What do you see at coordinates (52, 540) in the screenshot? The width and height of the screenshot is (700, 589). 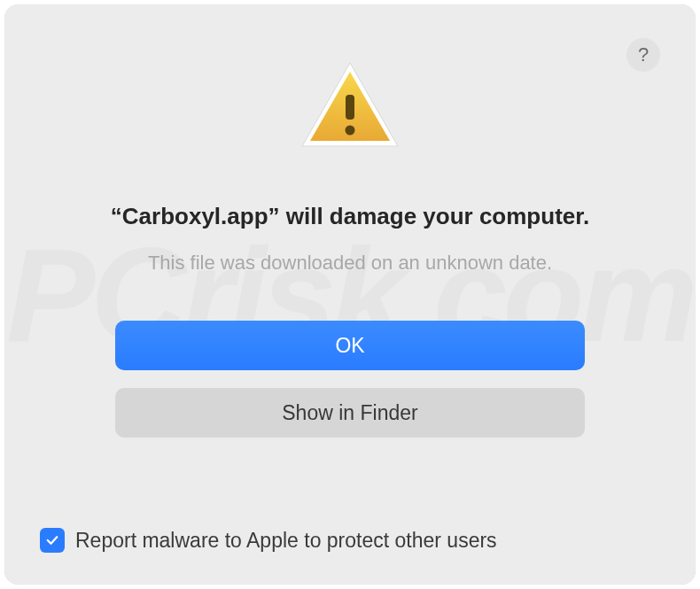 I see `report-checkbox` at bounding box center [52, 540].